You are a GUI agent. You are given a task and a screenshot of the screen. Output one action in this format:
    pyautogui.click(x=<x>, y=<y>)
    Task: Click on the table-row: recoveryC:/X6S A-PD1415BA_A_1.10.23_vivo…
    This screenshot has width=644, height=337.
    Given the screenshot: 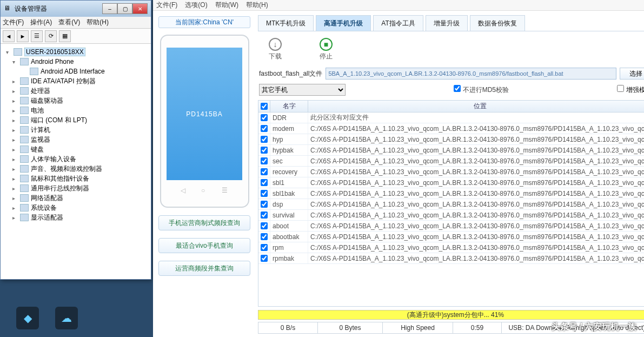 What is the action you would take?
    pyautogui.click(x=451, y=172)
    